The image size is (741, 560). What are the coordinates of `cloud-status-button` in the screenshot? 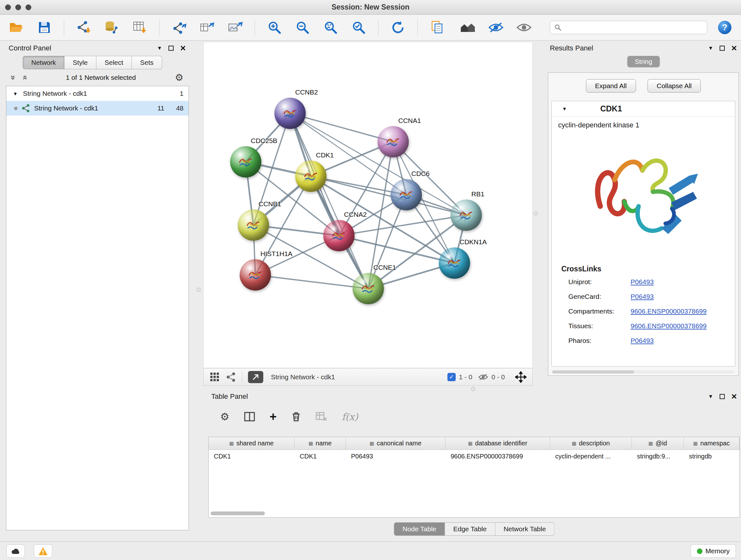 It's located at (15, 551).